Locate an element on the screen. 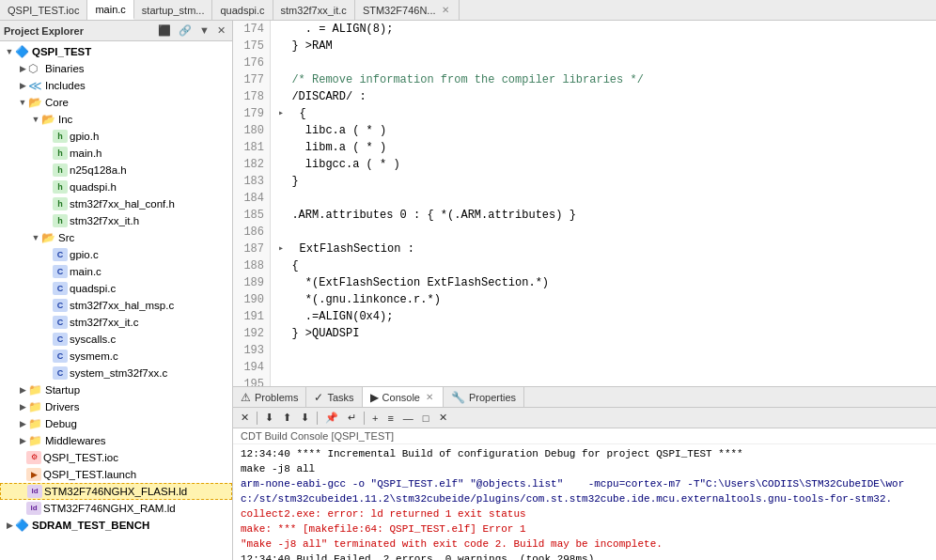 The width and height of the screenshot is (936, 560). tree-item: Cgpio.c is located at coordinates (117, 255).